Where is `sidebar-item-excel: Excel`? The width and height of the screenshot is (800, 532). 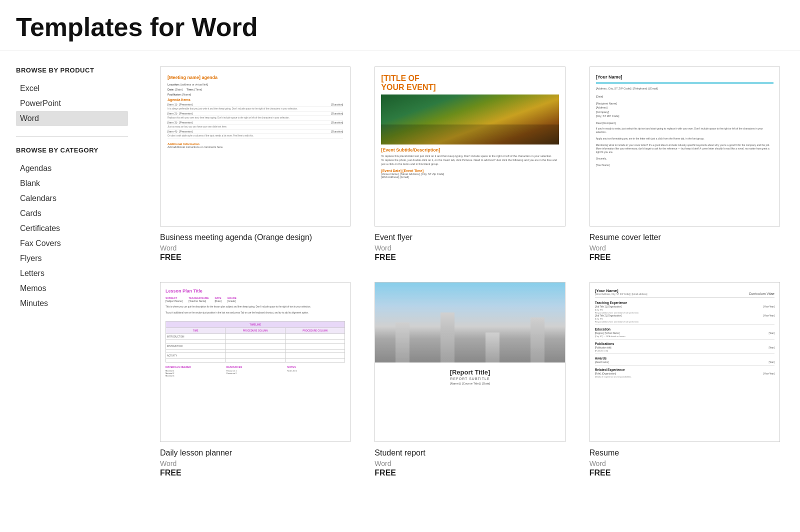 sidebar-item-excel: Excel is located at coordinates (72, 88).